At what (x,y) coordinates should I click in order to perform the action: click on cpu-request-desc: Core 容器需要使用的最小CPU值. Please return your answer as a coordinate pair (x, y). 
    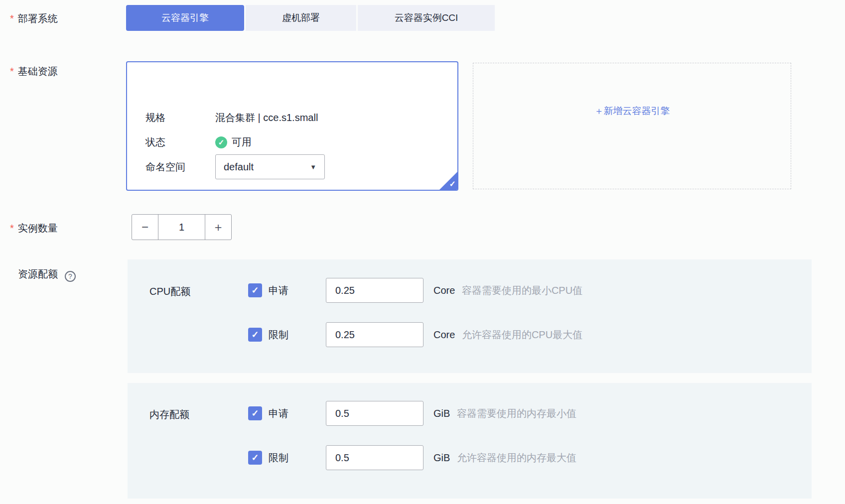
    Looking at the image, I should click on (508, 291).